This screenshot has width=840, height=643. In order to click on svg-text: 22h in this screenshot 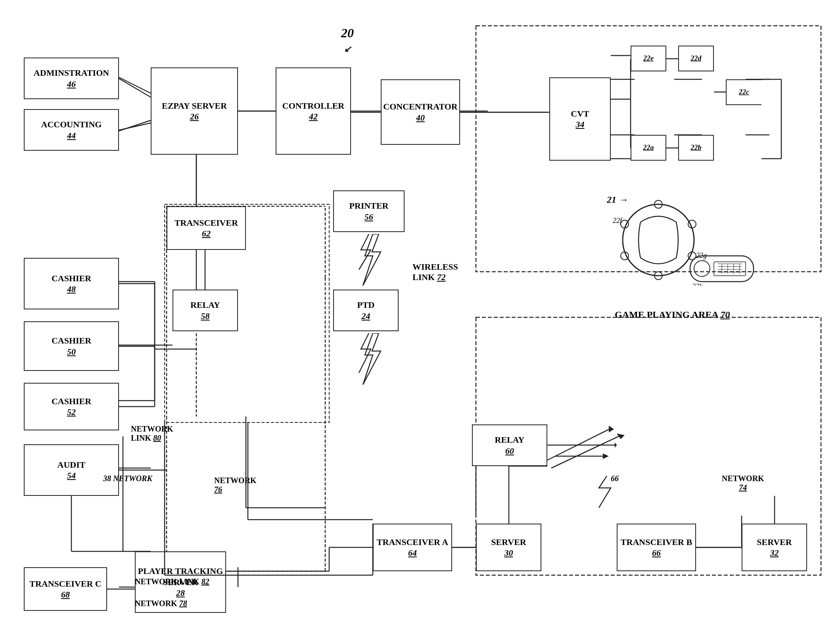, I will do `click(697, 284)`.